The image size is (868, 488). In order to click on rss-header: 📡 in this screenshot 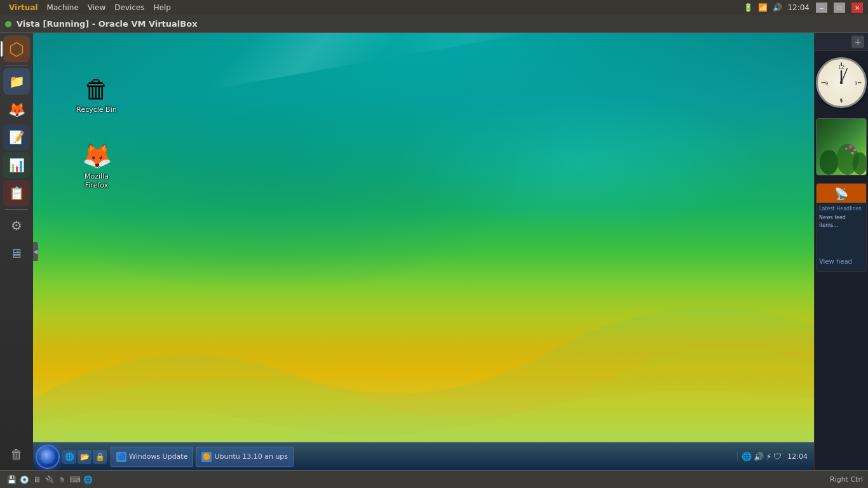, I will do `click(841, 193)`.